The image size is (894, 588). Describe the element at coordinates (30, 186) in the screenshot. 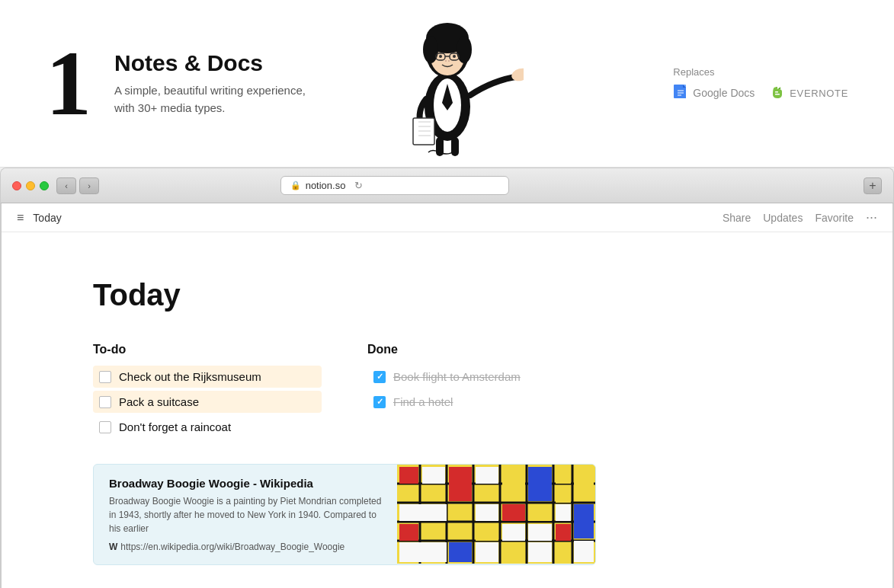

I see `minimize-button` at that location.